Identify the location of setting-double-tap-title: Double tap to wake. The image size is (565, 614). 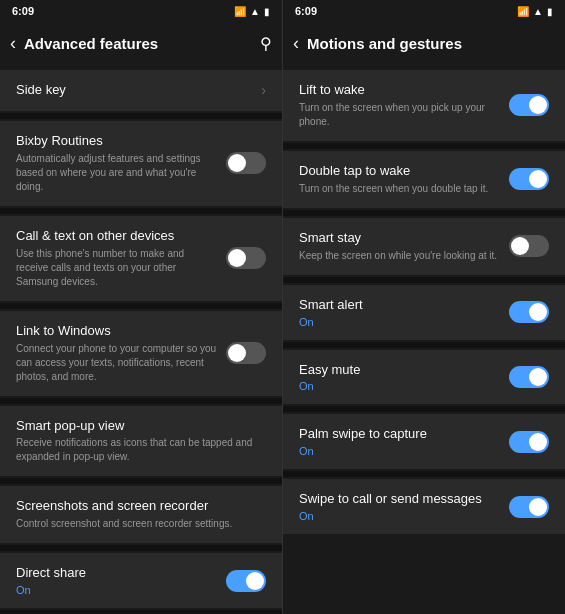
(400, 172).